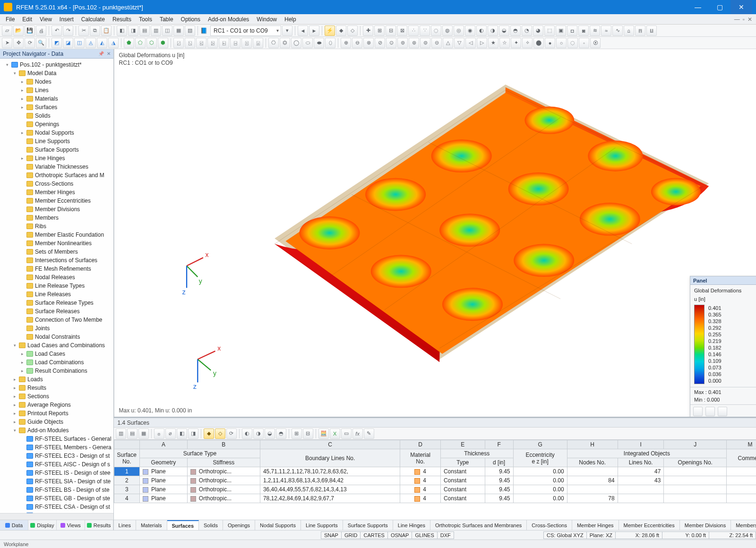 This screenshot has width=756, height=548. I want to click on cell-boundary: 1,2,11,41,83,68,13,4,3,69,84,42, so click(330, 481).